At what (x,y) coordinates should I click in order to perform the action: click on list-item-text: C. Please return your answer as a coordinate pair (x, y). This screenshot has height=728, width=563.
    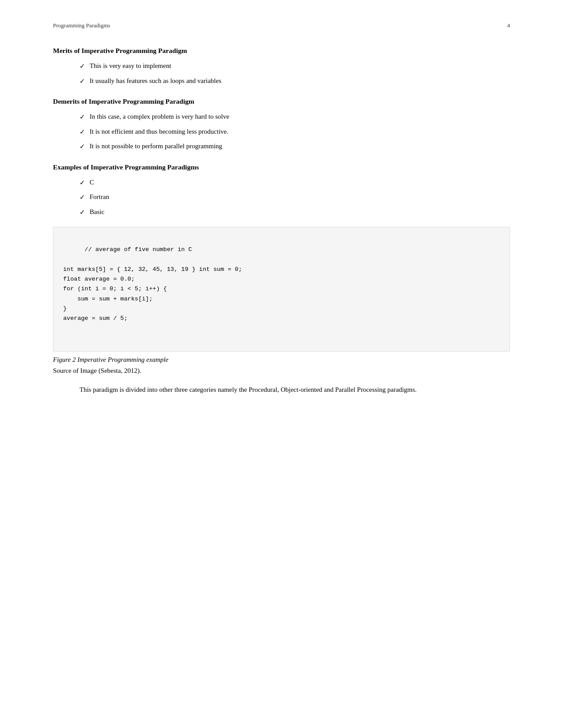
    Looking at the image, I should click on (92, 183).